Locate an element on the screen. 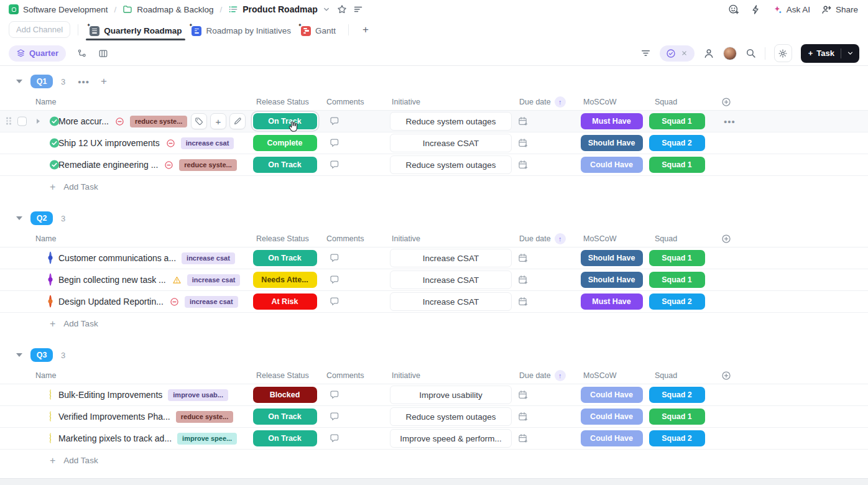 Image resolution: width=868 pixels, height=485 pixels. group-more-icon: ••• is located at coordinates (83, 82).